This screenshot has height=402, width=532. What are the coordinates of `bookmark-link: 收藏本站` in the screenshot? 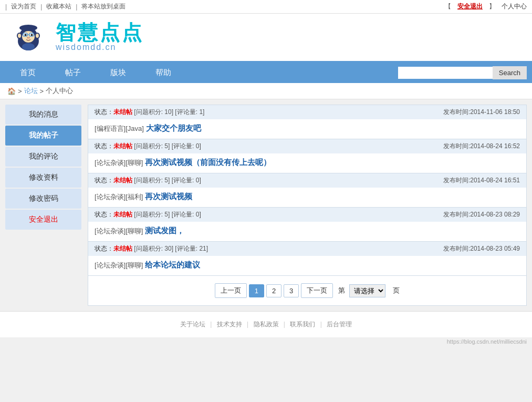 It's located at (59, 6).